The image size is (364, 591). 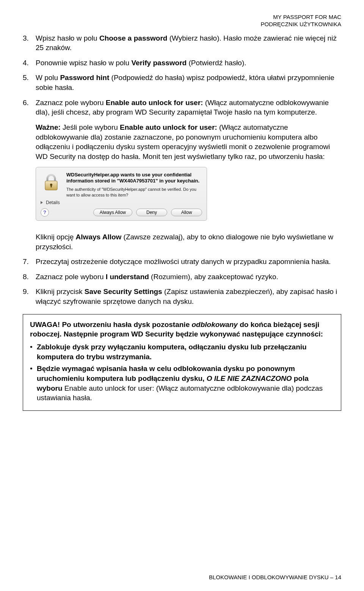 What do you see at coordinates (29, 108) in the screenshot?
I see `step-number: 6.` at bounding box center [29, 108].